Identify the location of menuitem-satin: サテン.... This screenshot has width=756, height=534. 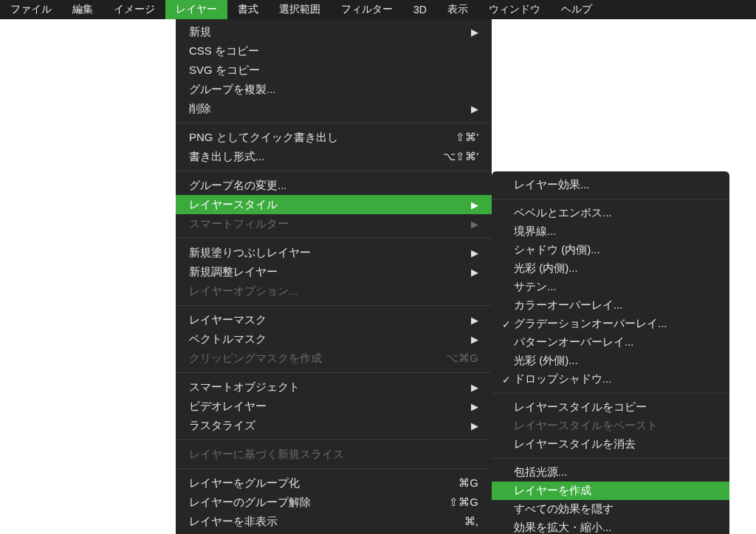
(611, 287).